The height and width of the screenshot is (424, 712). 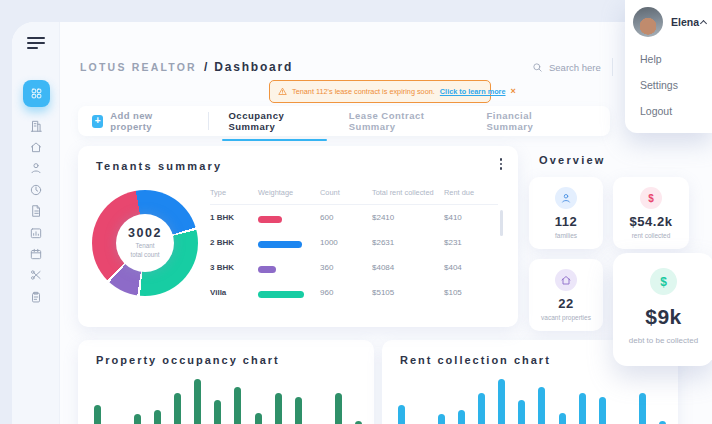 I want to click on rent-collected-card: $ $54.2k rent collected, so click(x=651, y=213).